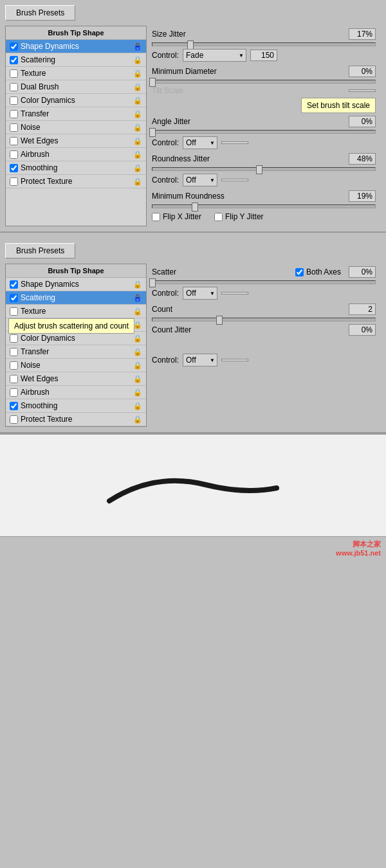  I want to click on lock-icon-color-dynamics-1: 🔒, so click(138, 100).